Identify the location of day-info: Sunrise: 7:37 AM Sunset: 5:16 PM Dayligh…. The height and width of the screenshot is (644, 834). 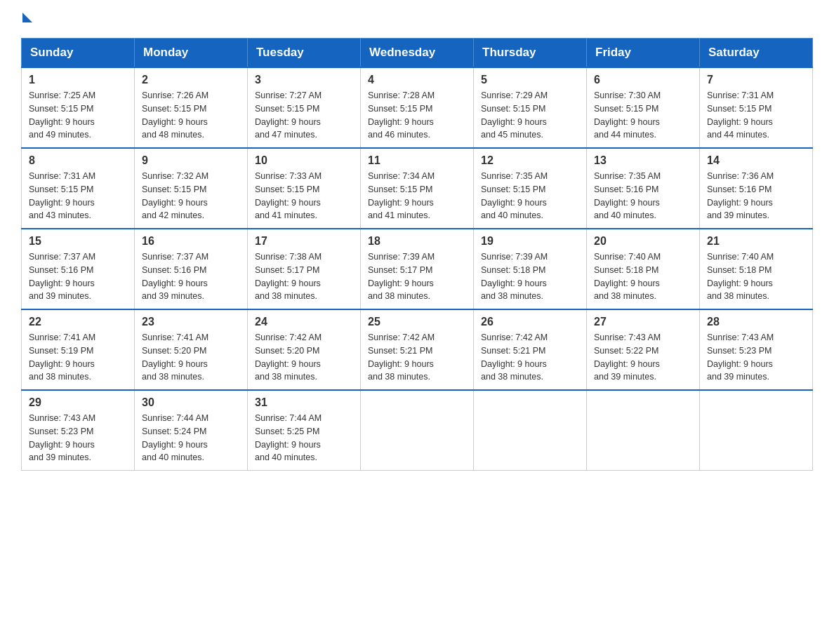
(191, 276).